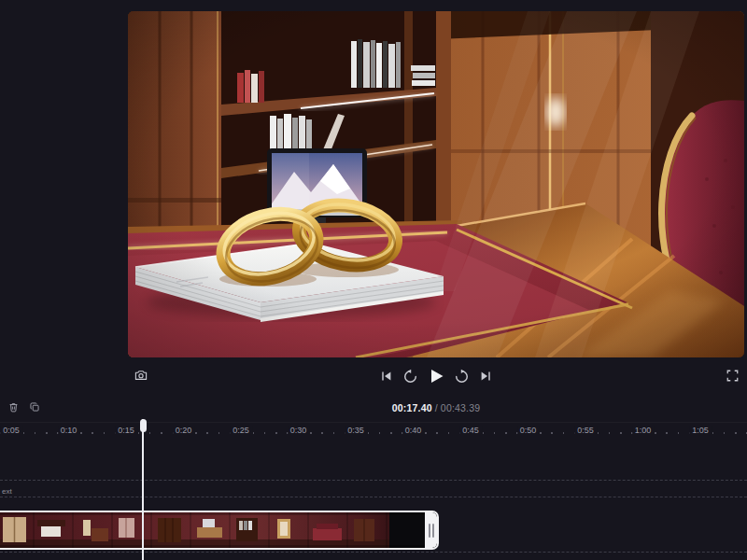  What do you see at coordinates (461, 377) in the screenshot?
I see `forward-icon` at bounding box center [461, 377].